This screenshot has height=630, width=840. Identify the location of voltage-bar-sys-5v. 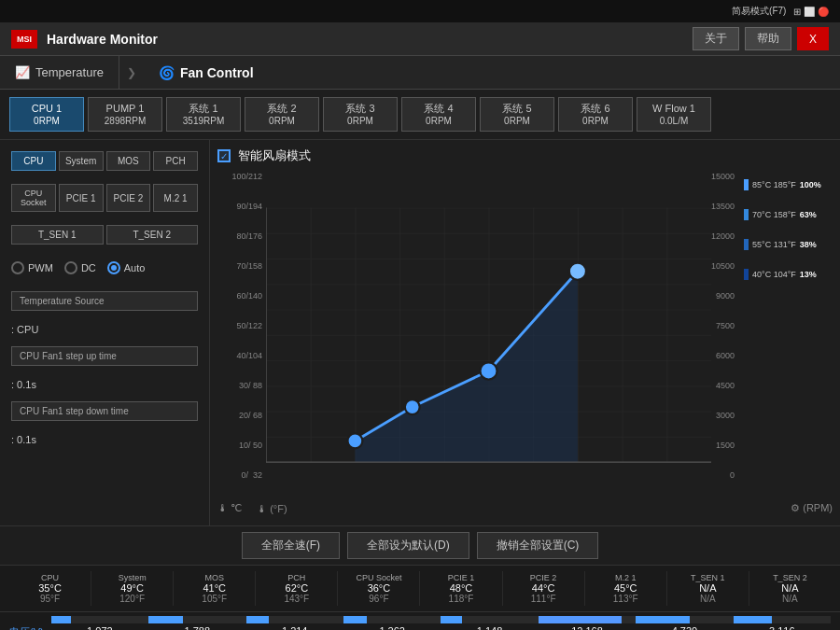
(663, 620).